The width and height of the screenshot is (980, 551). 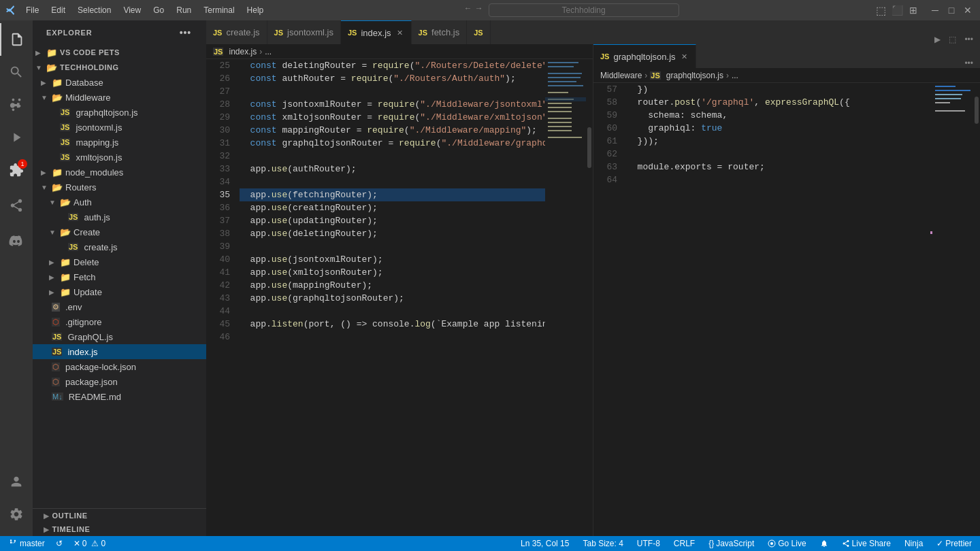 I want to click on sidebar-item-create-folder: ▼ 📂 Create, so click(x=120, y=232).